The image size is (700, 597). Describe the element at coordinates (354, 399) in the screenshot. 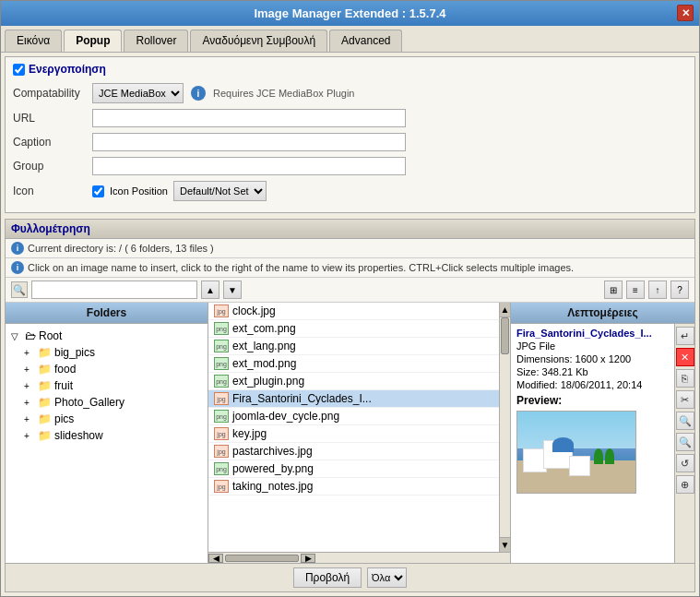

I see `file-item-selected: jpg Fira_Santorini_Cyclades_I...` at that location.